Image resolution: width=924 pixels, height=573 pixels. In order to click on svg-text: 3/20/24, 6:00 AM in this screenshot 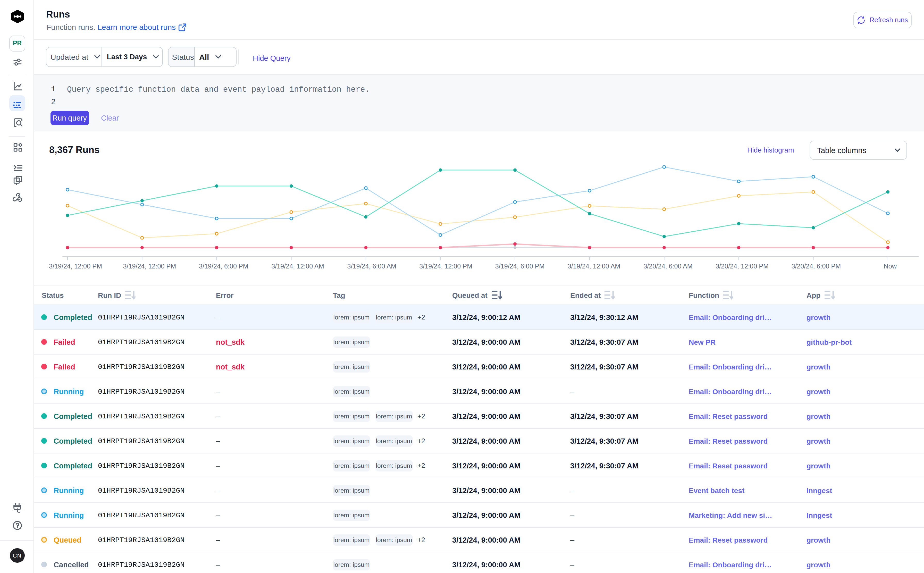, I will do `click(668, 266)`.